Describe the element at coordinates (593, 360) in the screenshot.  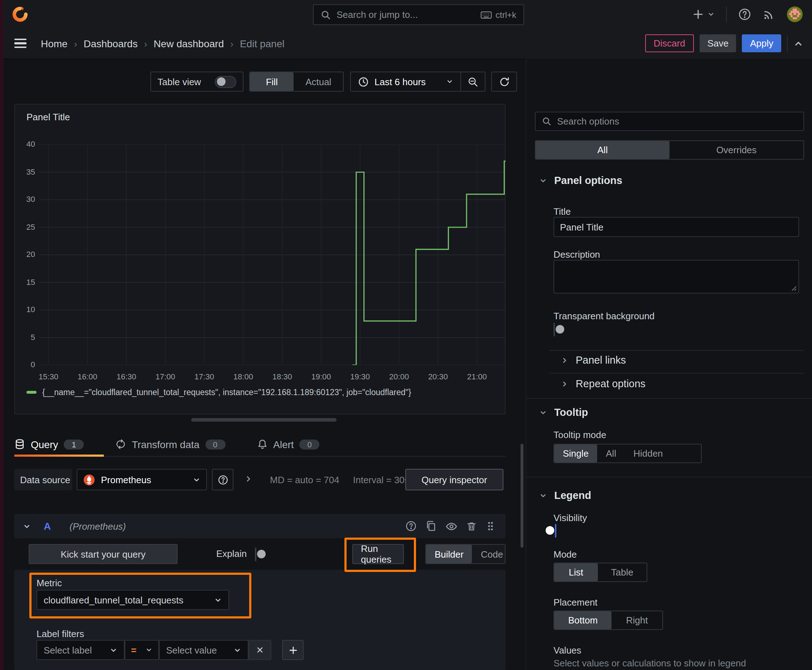
I see `panel-links-section: Panel links` at that location.